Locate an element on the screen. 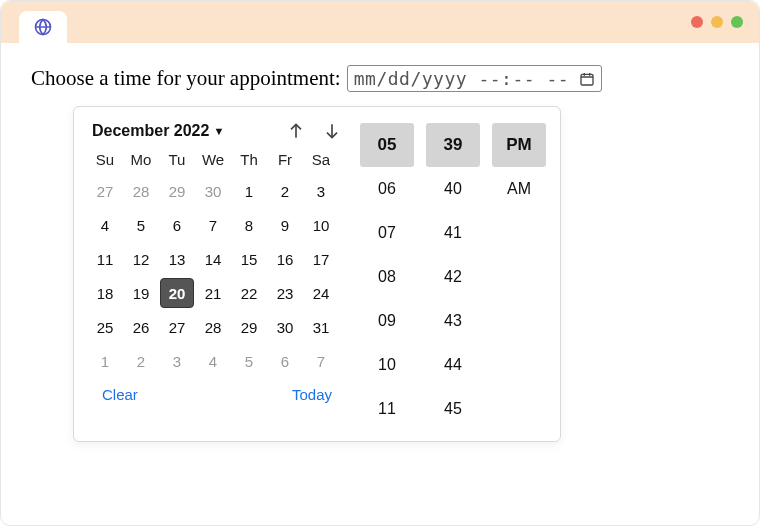 The width and height of the screenshot is (760, 526). hour-option: 10 is located at coordinates (387, 365).